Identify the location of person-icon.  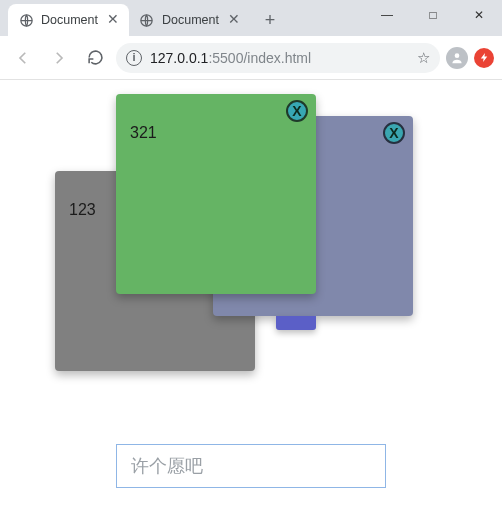
(457, 58).